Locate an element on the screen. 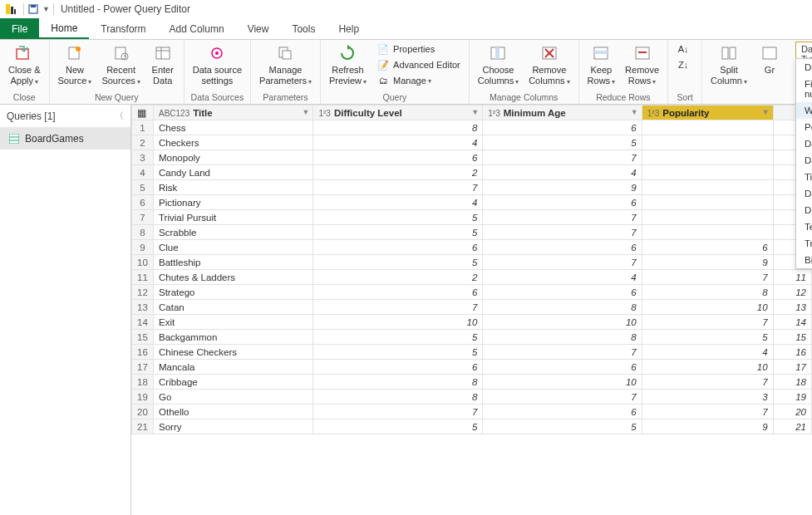 The image size is (812, 515). table-row: 20Othello76720 is located at coordinates (472, 412).